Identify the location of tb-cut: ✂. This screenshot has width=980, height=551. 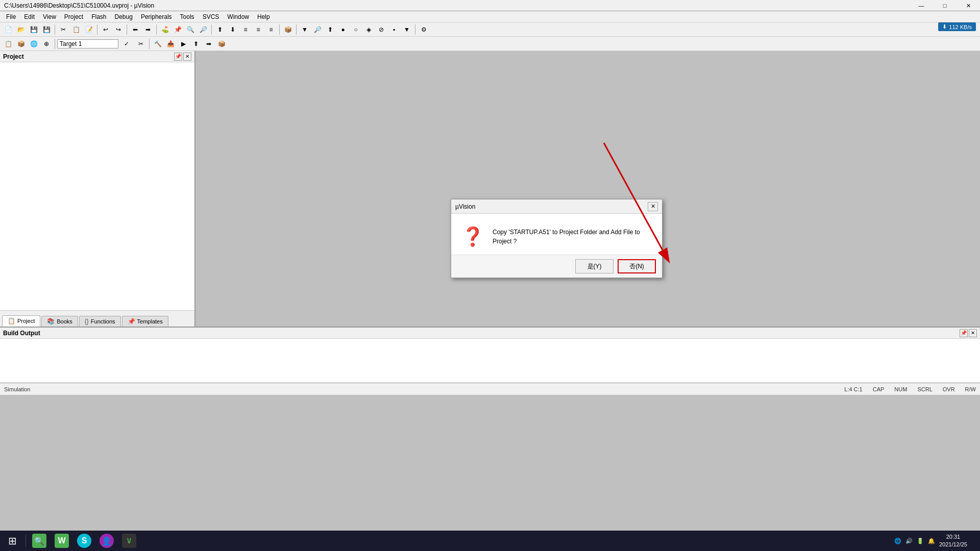
(63, 30).